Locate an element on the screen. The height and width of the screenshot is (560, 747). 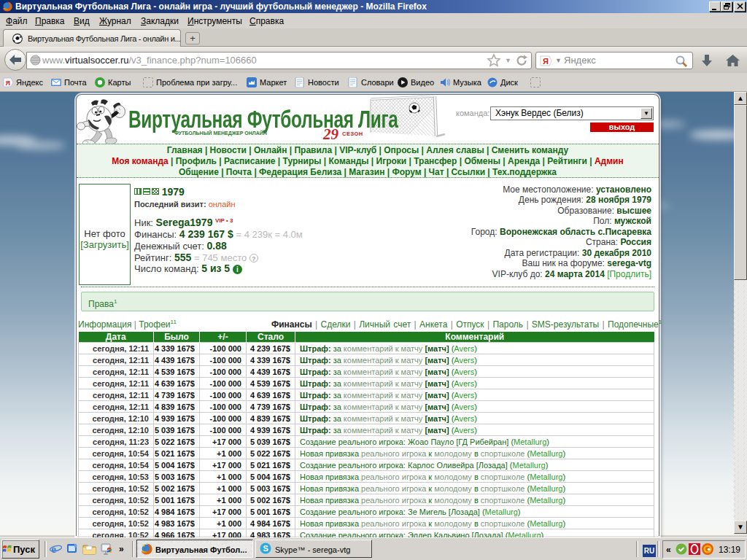
svg-text: S is located at coordinates (266, 548).